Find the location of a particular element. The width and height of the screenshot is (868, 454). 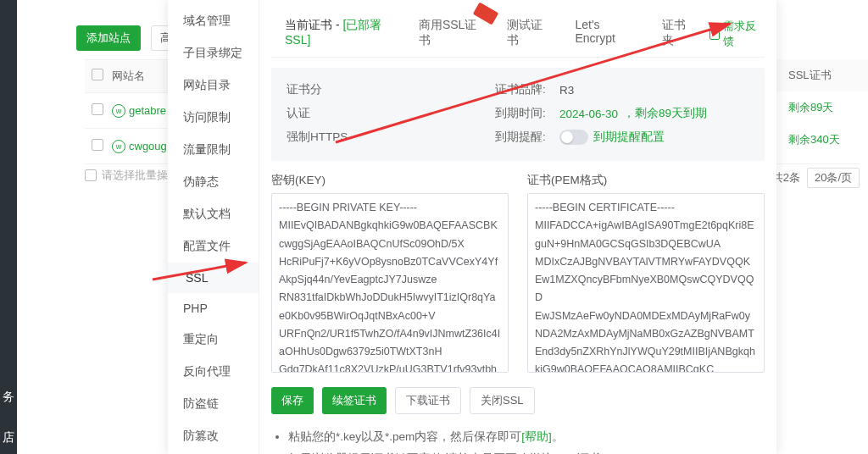

ssl-remain: 剩余340天 is located at coordinates (822, 140).